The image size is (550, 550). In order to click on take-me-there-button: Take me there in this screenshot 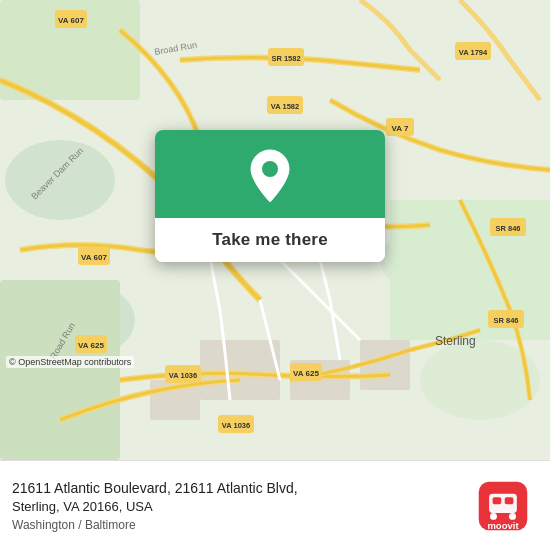, I will do `click(270, 240)`.